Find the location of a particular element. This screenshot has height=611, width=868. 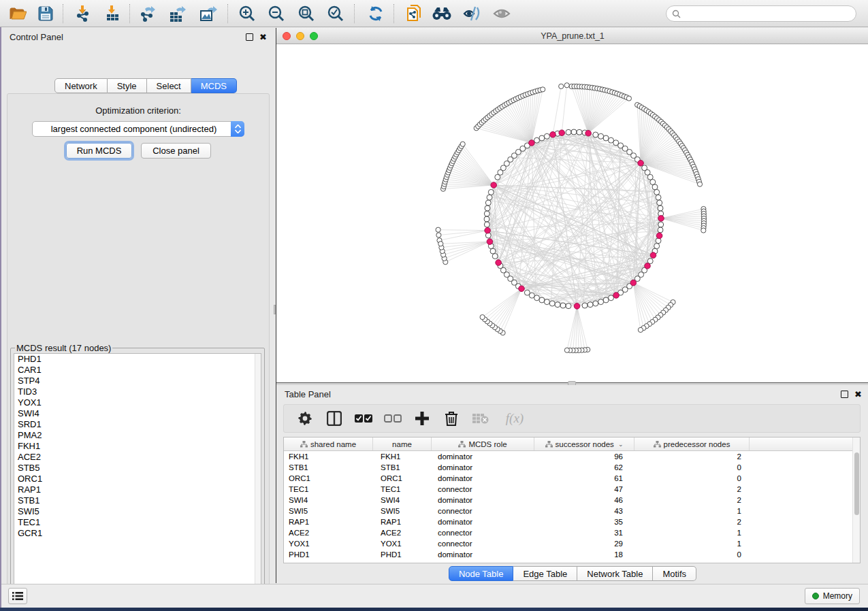

table-cell: 43 is located at coordinates (584, 511).